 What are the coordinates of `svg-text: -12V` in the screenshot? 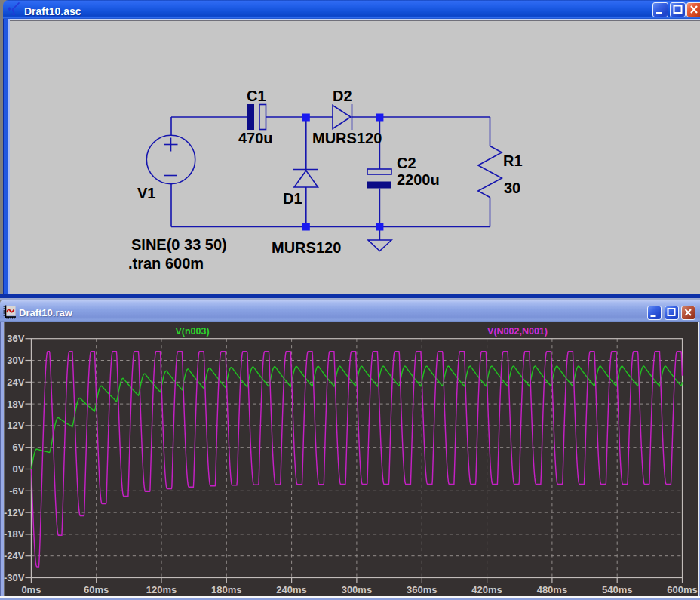 It's located at (14, 513).